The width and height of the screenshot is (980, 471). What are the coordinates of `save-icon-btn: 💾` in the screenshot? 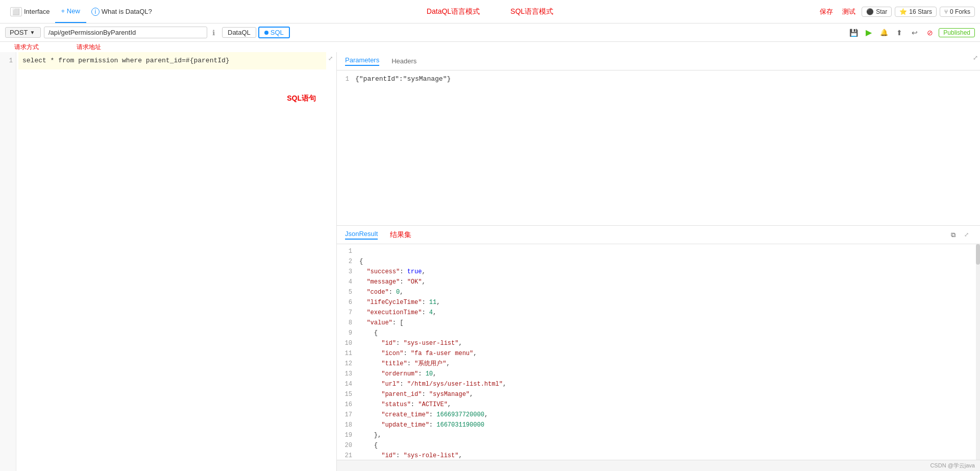 It's located at (853, 33).